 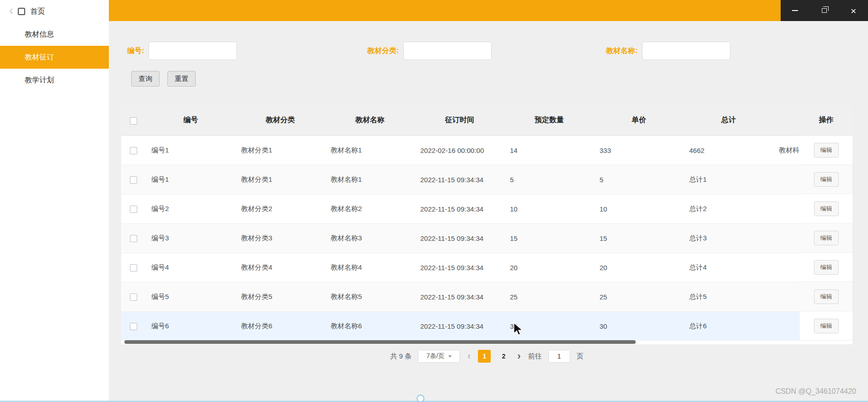 I want to click on filter-label-number: 编号:, so click(x=135, y=51).